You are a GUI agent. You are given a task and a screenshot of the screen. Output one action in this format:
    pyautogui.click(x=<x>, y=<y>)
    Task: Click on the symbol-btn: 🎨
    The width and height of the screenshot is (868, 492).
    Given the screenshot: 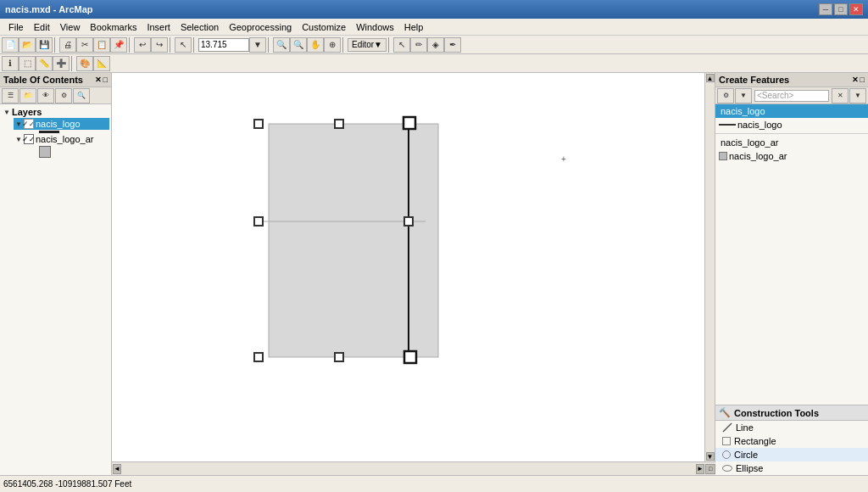 What is the action you would take?
    pyautogui.click(x=85, y=64)
    